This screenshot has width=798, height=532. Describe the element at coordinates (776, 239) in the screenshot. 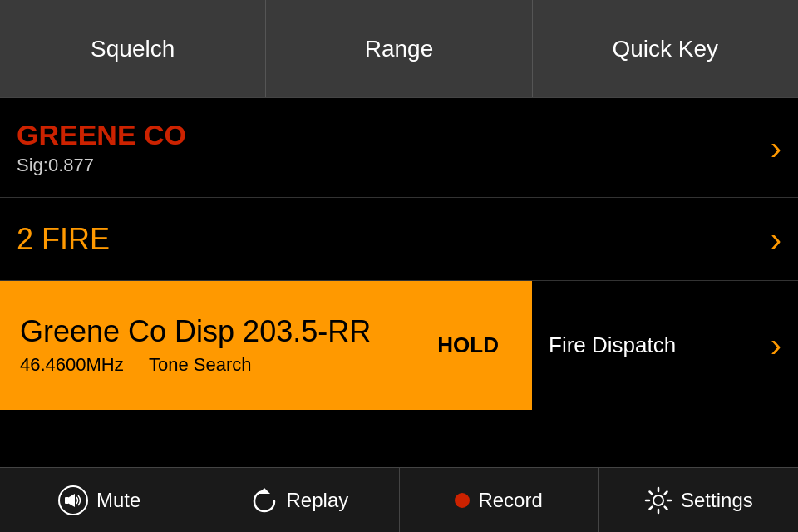

I see `fire-chevron-icon: ›` at that location.